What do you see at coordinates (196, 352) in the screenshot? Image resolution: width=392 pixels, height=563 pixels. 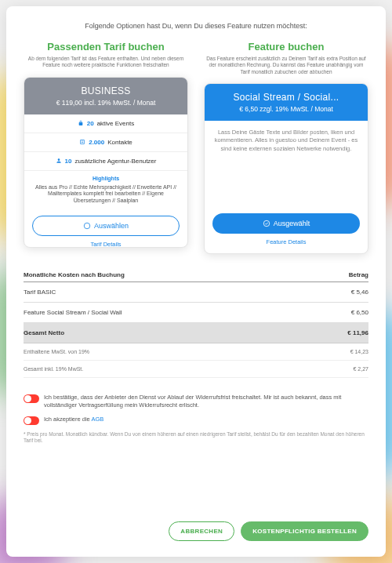 I see `cost-vat: Enthaltene MwSt. von 19% € 14,23` at bounding box center [196, 352].